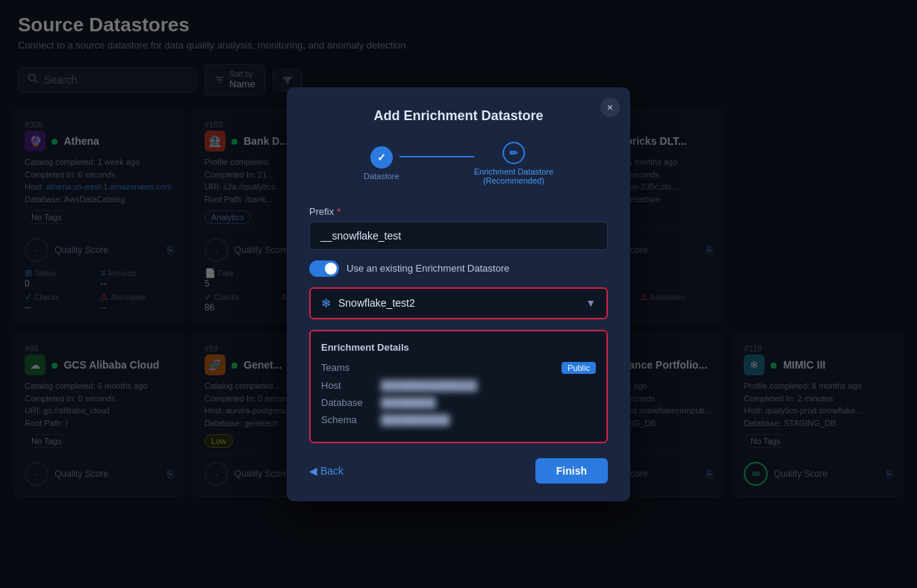 The width and height of the screenshot is (917, 588). What do you see at coordinates (488, 403) in the screenshot?
I see `detail-database-val: ████████` at bounding box center [488, 403].